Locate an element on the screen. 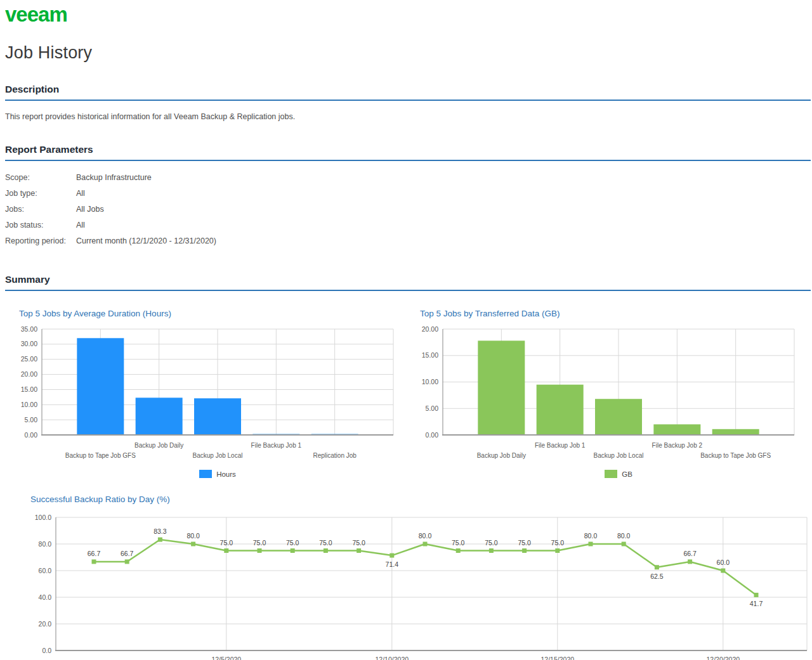 The height and width of the screenshot is (660, 812). param-value: All is located at coordinates (81, 193).